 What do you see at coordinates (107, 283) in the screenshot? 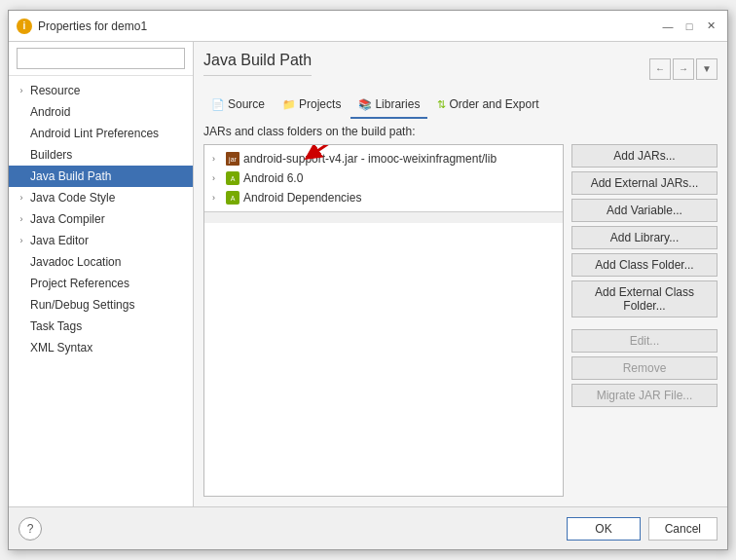
I see `sidebar-item-label: Project References` at bounding box center [107, 283].